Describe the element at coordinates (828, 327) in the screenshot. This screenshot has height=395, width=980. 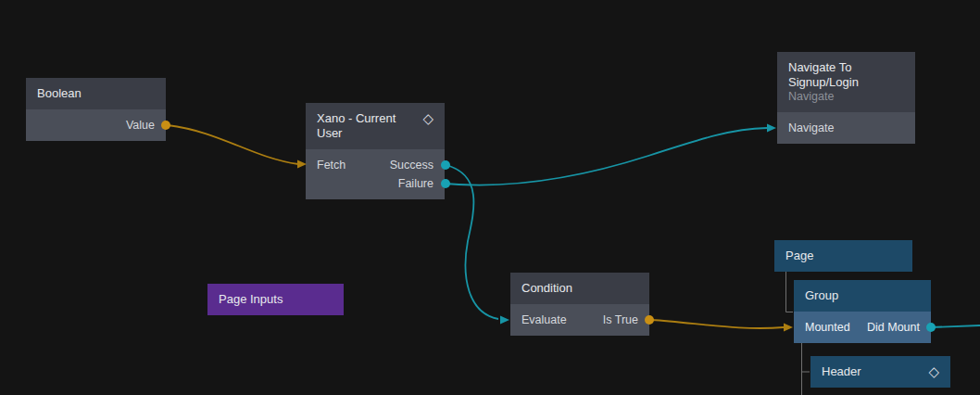
I see `port-mounted-input: Mounted` at that location.